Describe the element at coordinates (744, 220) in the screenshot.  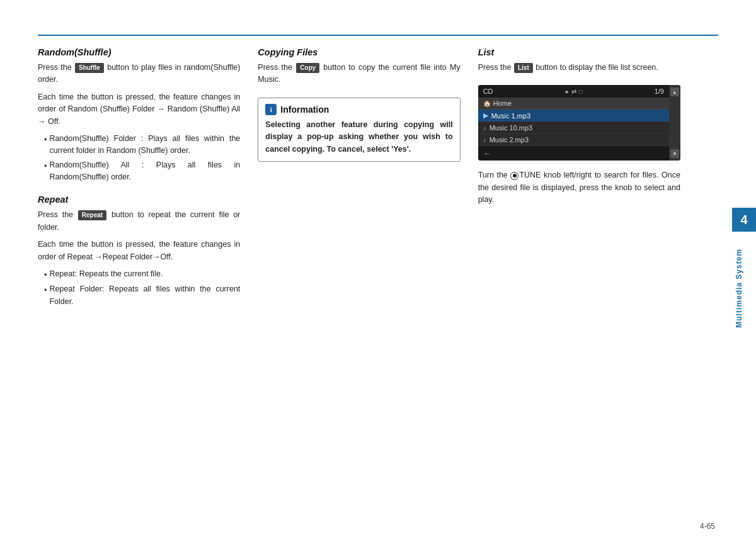
I see `chapter-box: 4` at that location.